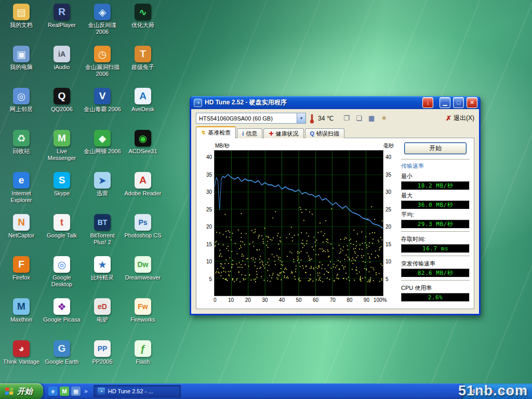 Image resolution: width=532 pixels, height=399 pixels. I want to click on tab-info-icon: i, so click(243, 134).